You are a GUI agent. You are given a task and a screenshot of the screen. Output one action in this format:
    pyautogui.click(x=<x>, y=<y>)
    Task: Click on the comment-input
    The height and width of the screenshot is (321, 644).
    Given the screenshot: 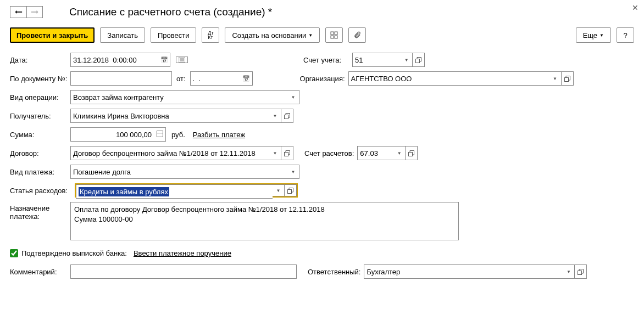 What is the action you would take?
    pyautogui.click(x=184, y=272)
    